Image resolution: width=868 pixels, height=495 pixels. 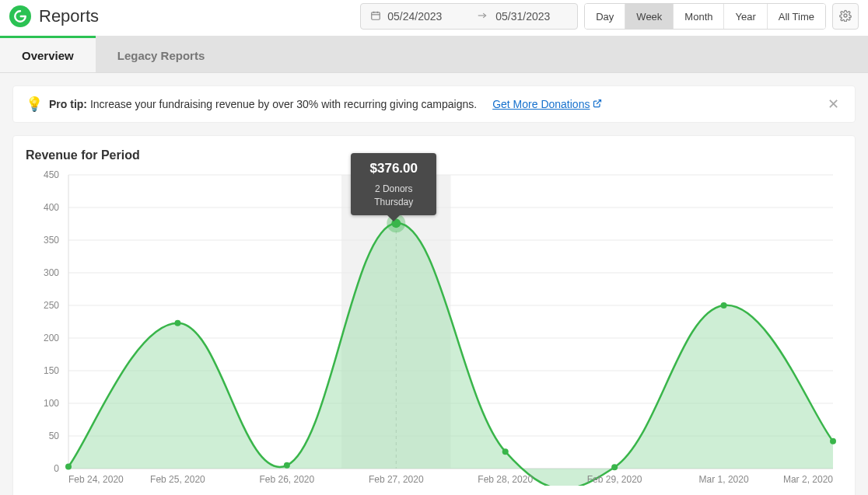 I want to click on svg-text: Feb 26, 2020, so click(x=286, y=479).